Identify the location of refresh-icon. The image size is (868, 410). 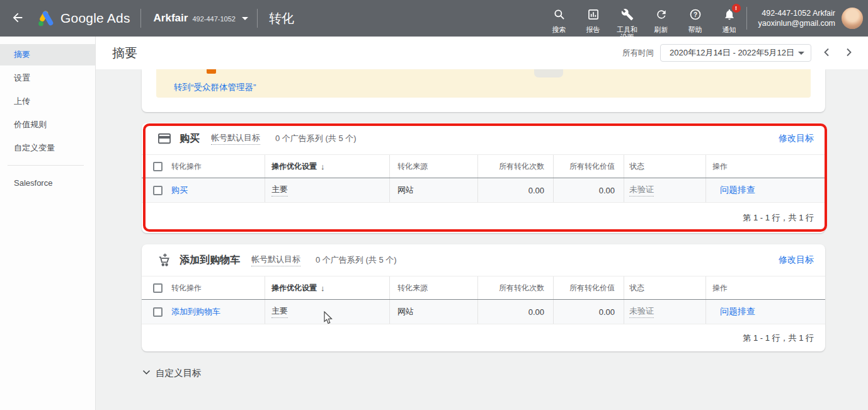
(661, 16).